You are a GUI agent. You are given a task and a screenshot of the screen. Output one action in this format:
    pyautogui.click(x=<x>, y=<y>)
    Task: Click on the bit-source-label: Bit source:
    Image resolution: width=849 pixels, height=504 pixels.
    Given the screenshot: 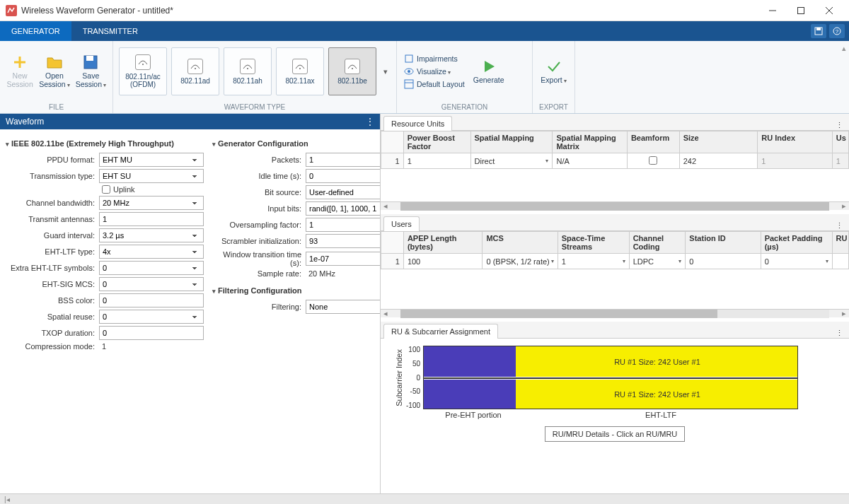 What is the action you would take?
    pyautogui.click(x=259, y=192)
    